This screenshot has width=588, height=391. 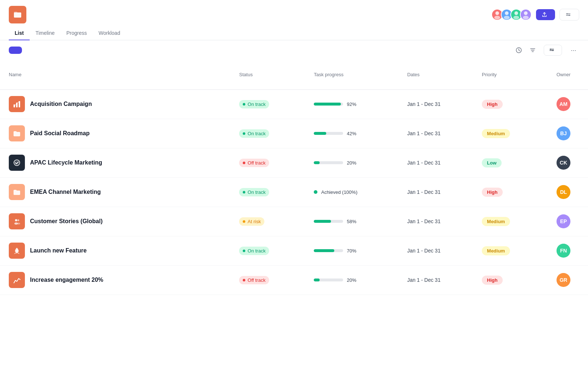 What do you see at coordinates (354, 251) in the screenshot?
I see `progress-cell: 70%` at bounding box center [354, 251].